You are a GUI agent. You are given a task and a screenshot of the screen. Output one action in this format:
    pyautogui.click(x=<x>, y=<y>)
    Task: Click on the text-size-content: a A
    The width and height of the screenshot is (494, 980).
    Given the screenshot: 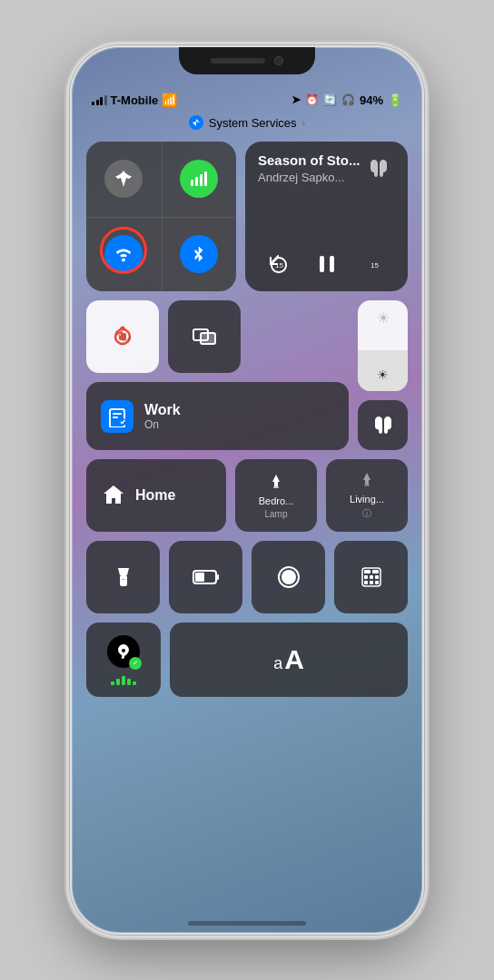 What is the action you would take?
    pyautogui.click(x=289, y=660)
    